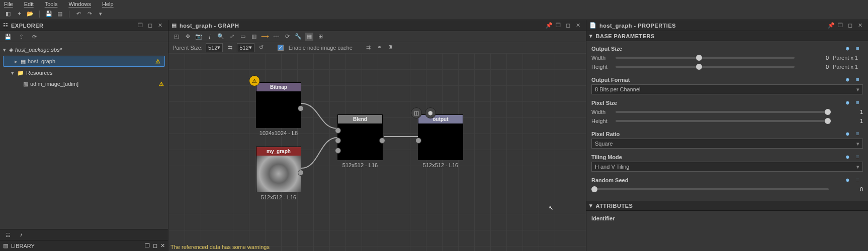 The height and width of the screenshot is (251, 868). I want to click on snapshot-icon: 📷, so click(199, 37).